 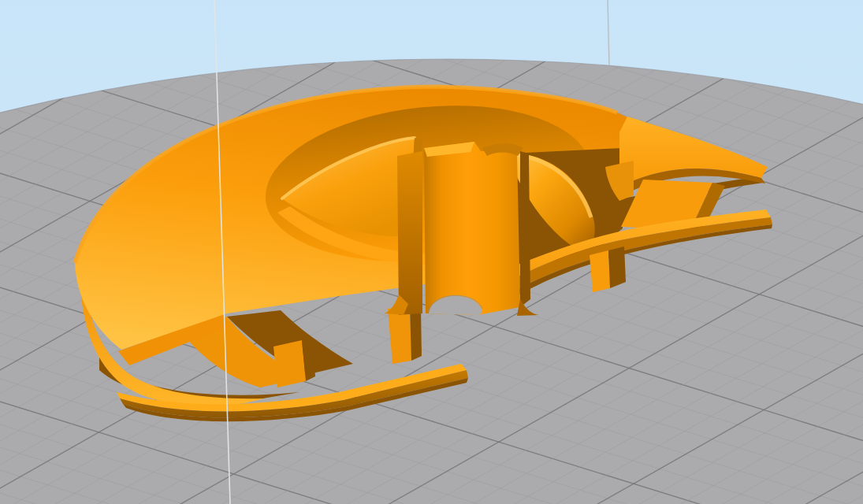 What do you see at coordinates (290, 364) in the screenshot?
I see `model-foot-left-face` at bounding box center [290, 364].